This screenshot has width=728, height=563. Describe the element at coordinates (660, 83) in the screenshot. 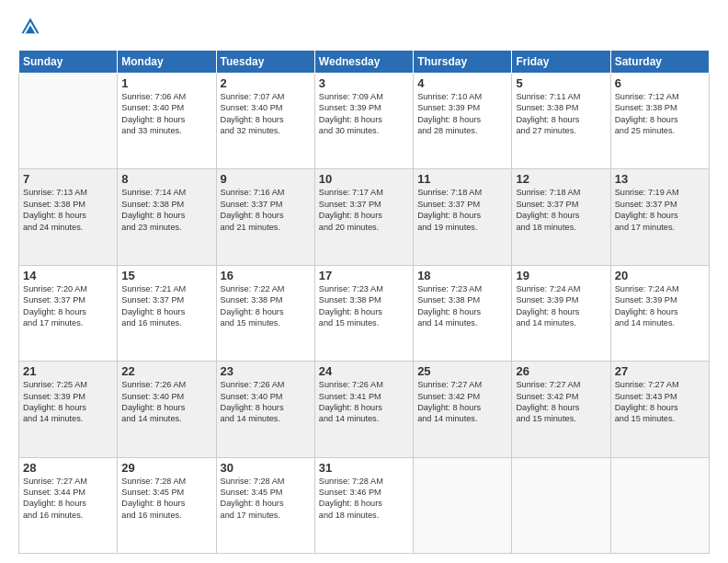

I see `day-number: 6` at that location.